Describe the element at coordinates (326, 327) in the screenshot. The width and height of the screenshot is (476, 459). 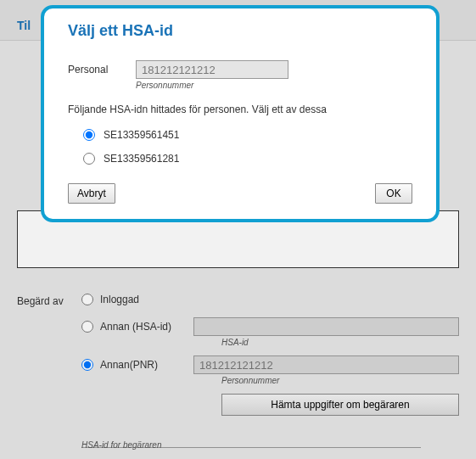
I see `hsa-id-field` at that location.